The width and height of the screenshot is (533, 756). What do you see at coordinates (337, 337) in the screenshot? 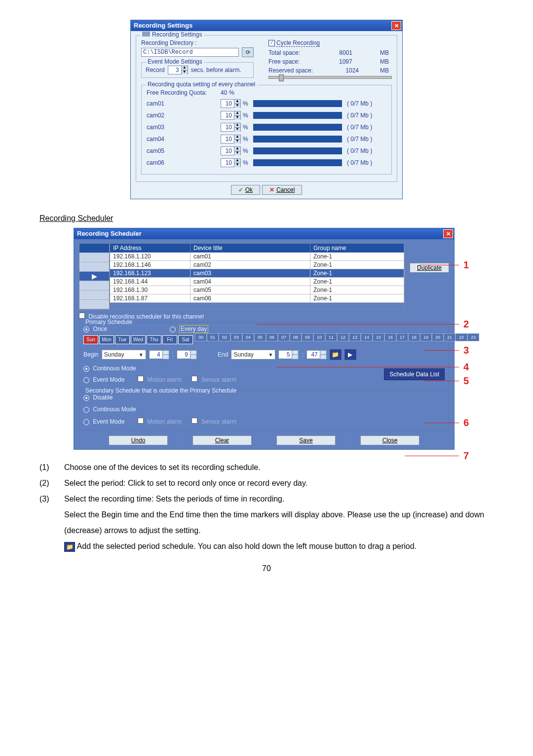
I see `hour-timeline: 0001020304050607080910111213141516171819…` at bounding box center [337, 337].